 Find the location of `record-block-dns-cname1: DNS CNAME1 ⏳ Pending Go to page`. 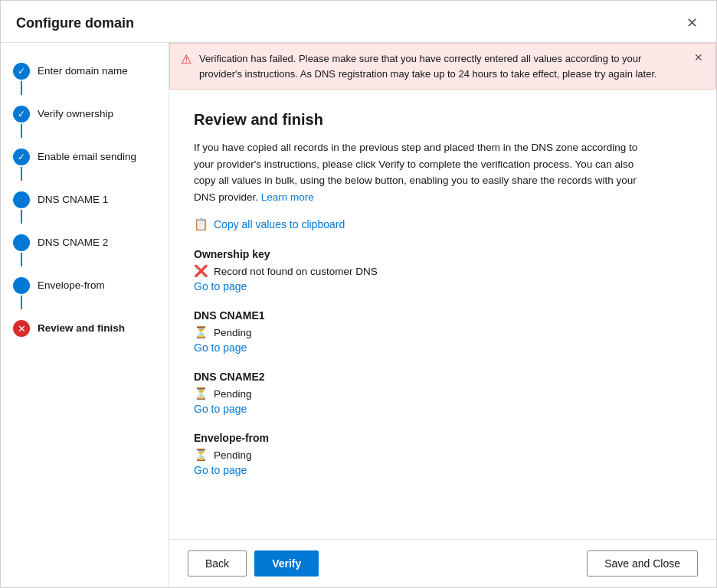

record-block-dns-cname1: DNS CNAME1 ⏳ Pending Go to page is located at coordinates (443, 332).